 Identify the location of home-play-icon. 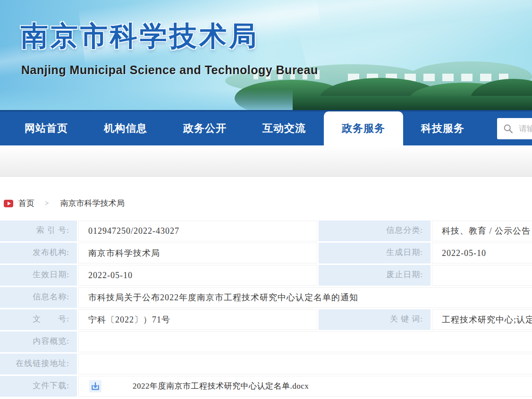
(8, 204).